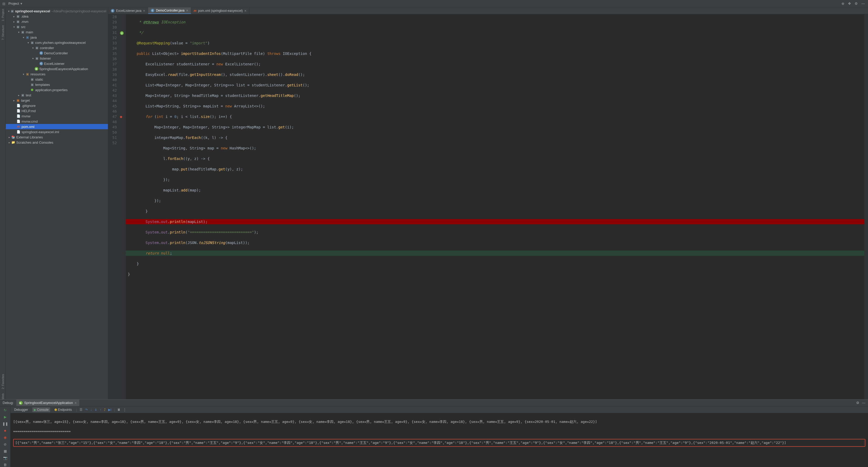 The height and width of the screenshot is (467, 868). Describe the element at coordinates (5, 437) in the screenshot. I see `breakpoints-icon: ◉` at that location.